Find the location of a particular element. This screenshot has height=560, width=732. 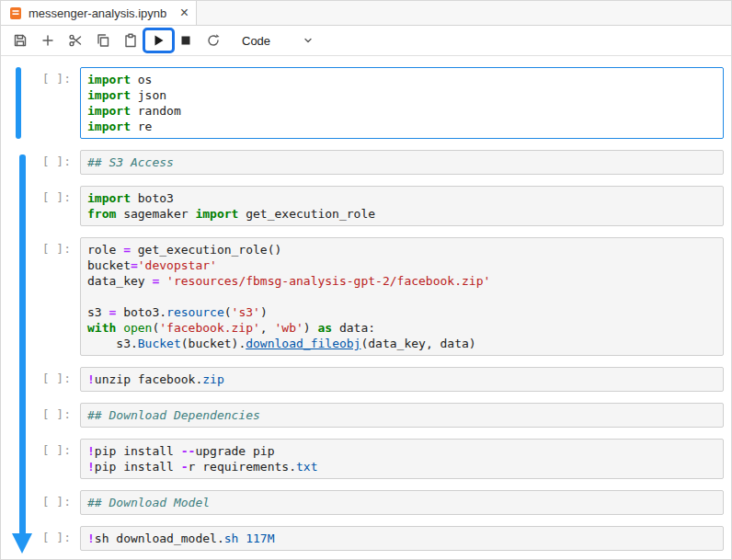

run-icon is located at coordinates (158, 40).